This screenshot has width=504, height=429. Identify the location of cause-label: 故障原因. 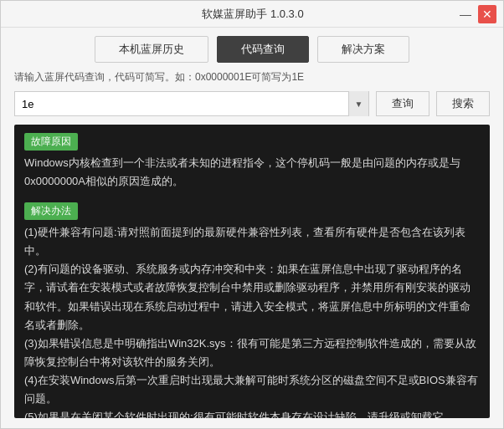
(51, 142).